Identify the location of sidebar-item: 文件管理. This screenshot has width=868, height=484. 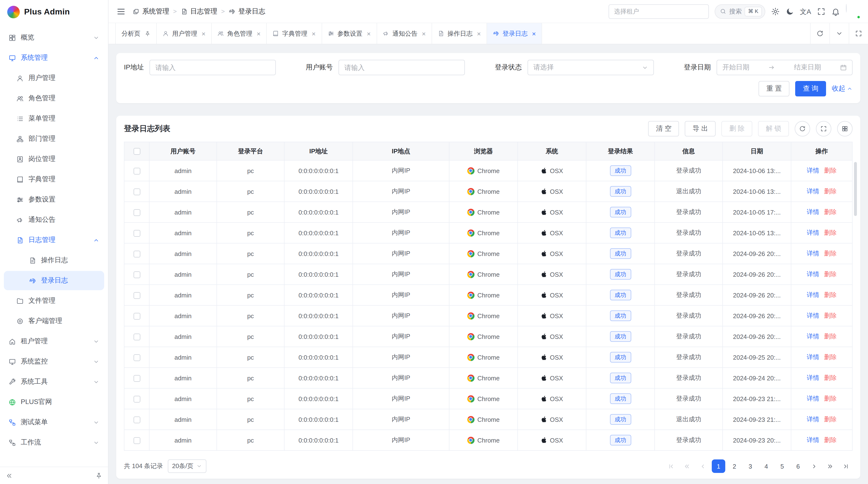
(54, 301).